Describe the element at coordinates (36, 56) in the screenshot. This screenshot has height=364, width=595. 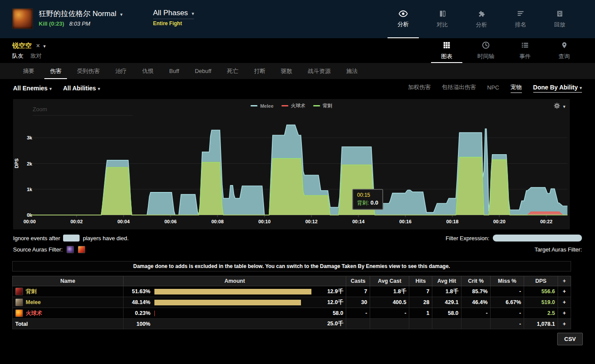
I see `group-tab-1: 敌对` at that location.